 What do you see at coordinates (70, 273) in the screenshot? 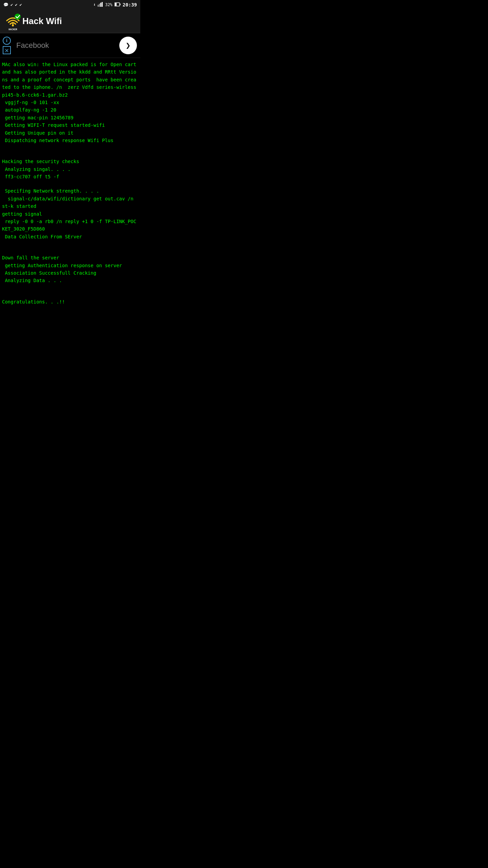
I see `terminal-line-16: Association Successfull Cracking` at bounding box center [70, 273].